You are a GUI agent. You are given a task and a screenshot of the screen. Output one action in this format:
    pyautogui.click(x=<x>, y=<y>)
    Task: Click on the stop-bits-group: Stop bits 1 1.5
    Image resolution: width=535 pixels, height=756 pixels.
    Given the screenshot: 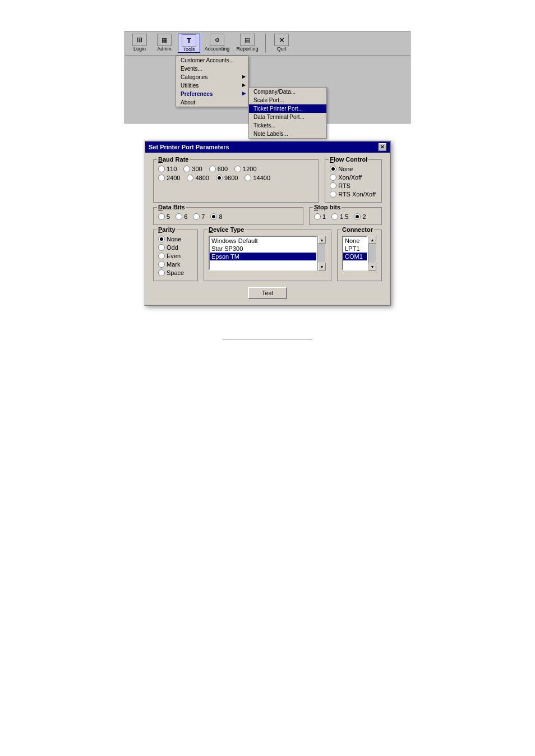 What is the action you would take?
    pyautogui.click(x=345, y=216)
    